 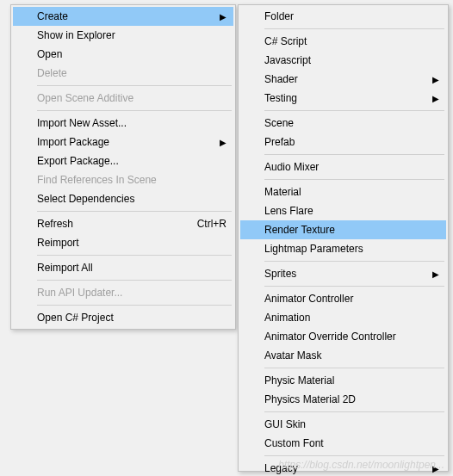 I want to click on menu-item-sprites: Sprites ▶, so click(x=343, y=274).